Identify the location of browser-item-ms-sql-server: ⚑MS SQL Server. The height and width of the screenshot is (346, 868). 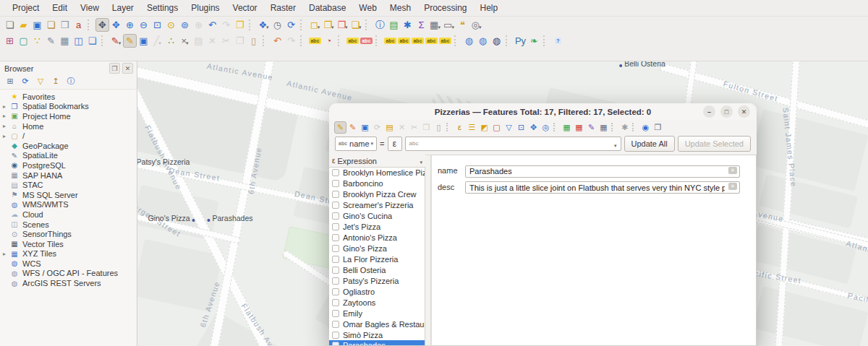
(68, 195).